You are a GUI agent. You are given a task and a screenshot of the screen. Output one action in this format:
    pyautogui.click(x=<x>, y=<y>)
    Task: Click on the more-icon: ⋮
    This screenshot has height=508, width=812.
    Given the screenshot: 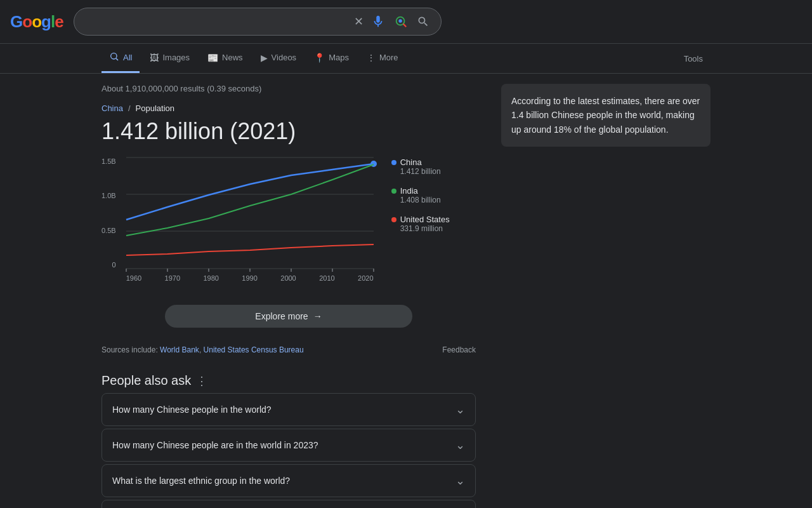 What is the action you would take?
    pyautogui.click(x=371, y=58)
    